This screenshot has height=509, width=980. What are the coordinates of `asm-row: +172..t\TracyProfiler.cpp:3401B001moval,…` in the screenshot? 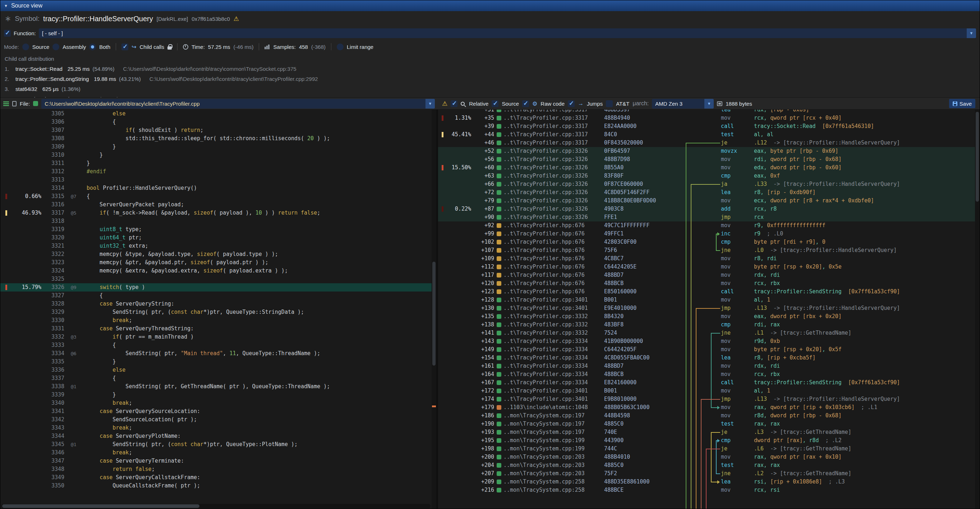 It's located at (707, 391).